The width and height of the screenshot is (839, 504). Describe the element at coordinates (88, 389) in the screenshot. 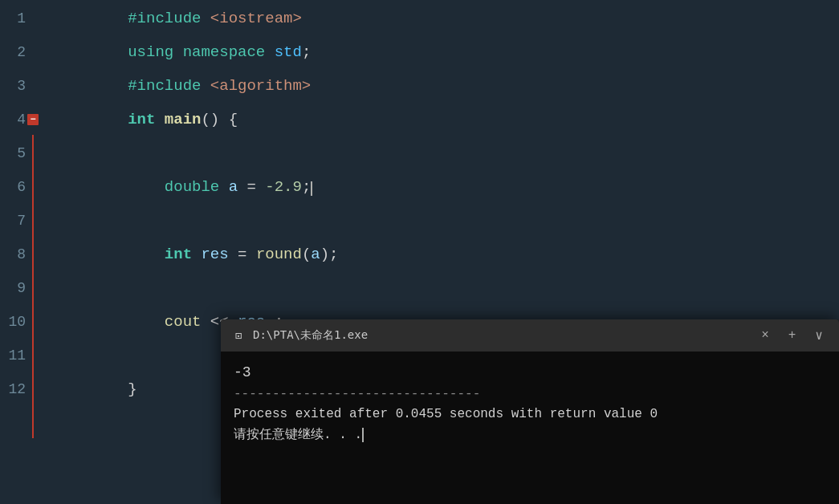

I see `line-content-12: }` at that location.